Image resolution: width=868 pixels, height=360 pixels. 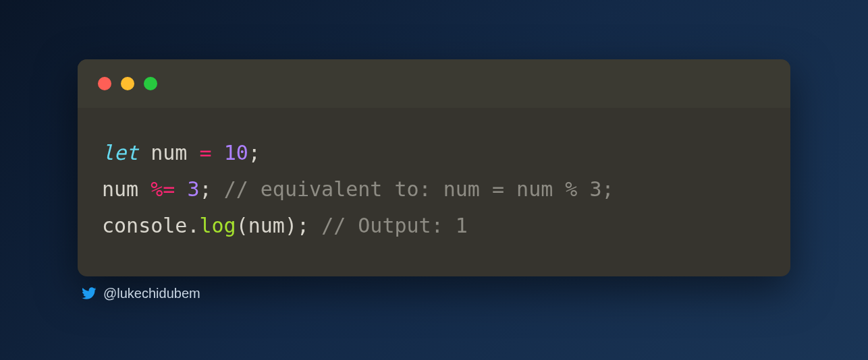 I want to click on comment: // equivalent to: num = num % 3;, so click(x=419, y=189).